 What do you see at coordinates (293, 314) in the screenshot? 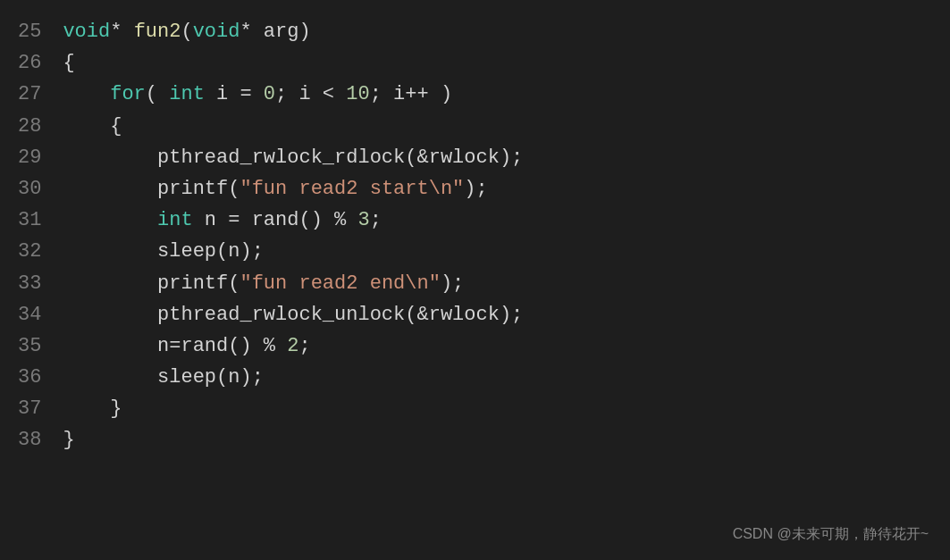
I see `code-token: pthread_rwlock_unlock(&rwlock);` at bounding box center [293, 314].